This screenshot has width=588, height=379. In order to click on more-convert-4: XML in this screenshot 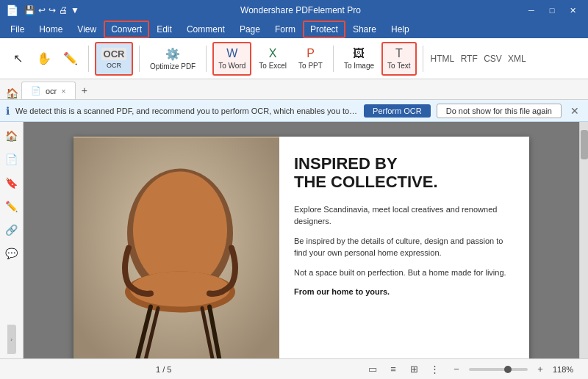, I will do `click(517, 59)`.